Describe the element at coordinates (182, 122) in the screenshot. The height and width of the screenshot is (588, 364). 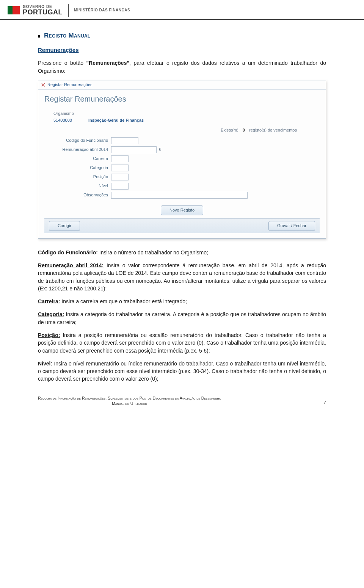
I see `org-value-row: 51400000 Inspeção-Geral de Finanças` at that location.